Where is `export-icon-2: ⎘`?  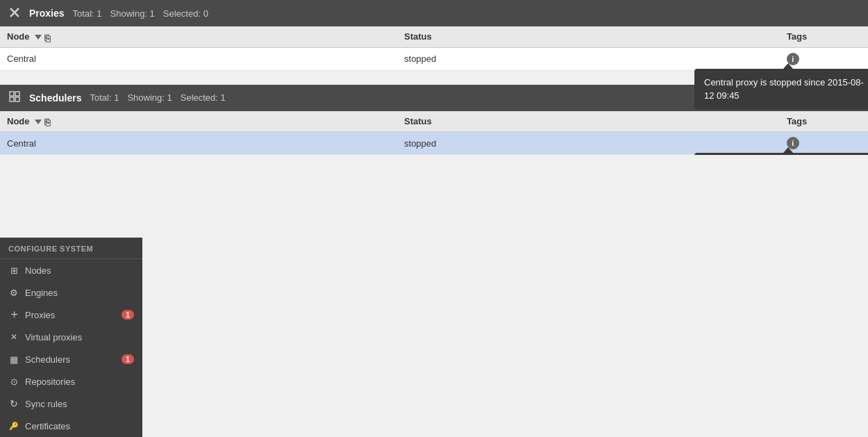
export-icon-2: ⎘ is located at coordinates (49, 122).